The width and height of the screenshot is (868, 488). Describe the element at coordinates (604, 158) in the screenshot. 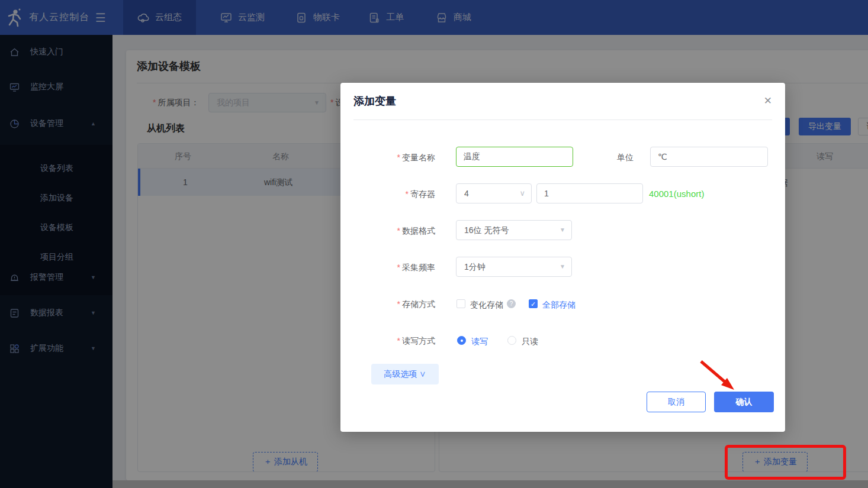

I see `unit-label: 单位` at that location.